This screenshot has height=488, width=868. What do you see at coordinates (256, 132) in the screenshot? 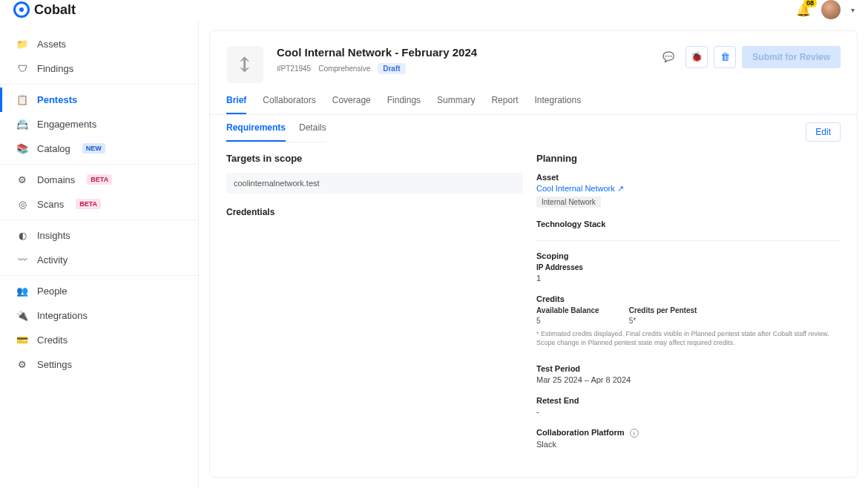
I see `subtab-requirements: Requirements` at bounding box center [256, 132].